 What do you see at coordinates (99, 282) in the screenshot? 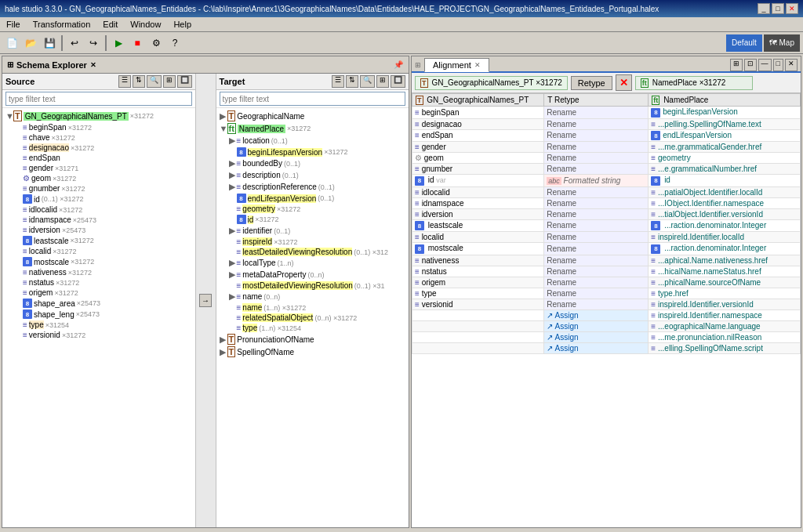
I see `source-item-nstatus: ≡ nstatus ×31272` at bounding box center [99, 282].